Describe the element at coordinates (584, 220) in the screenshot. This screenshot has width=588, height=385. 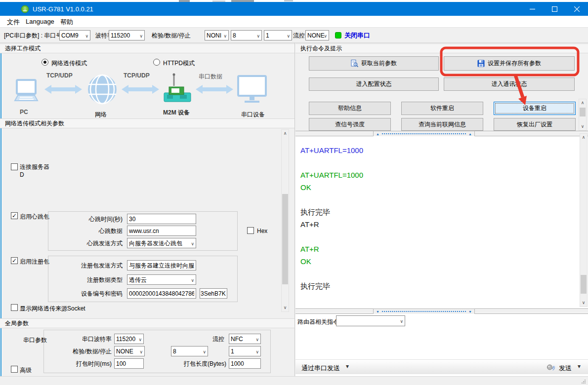
I see `log-scrollbar: ∧ ∨` at that location.